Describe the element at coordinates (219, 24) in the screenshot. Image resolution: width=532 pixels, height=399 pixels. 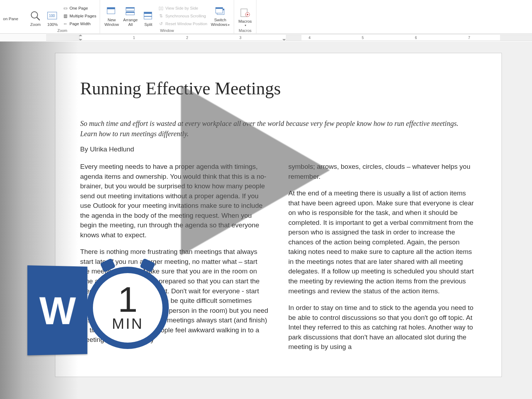
I see `switch-windows-label-2: Windows` at that location.